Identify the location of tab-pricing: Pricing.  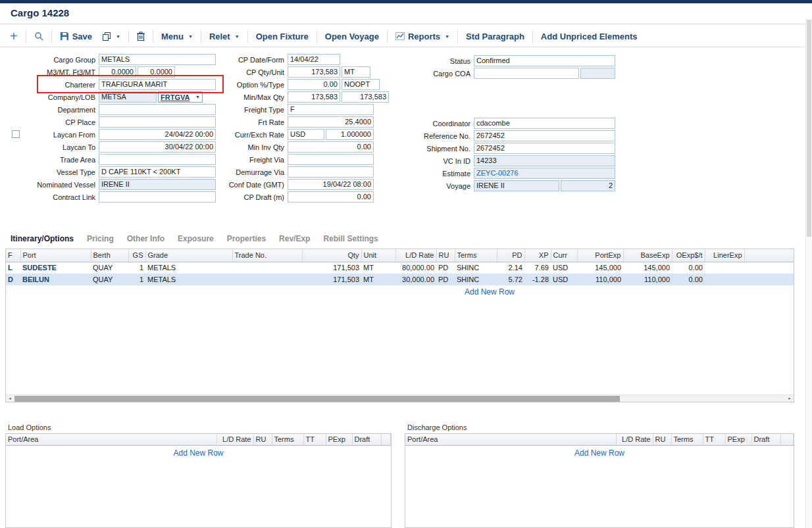
(100, 239).